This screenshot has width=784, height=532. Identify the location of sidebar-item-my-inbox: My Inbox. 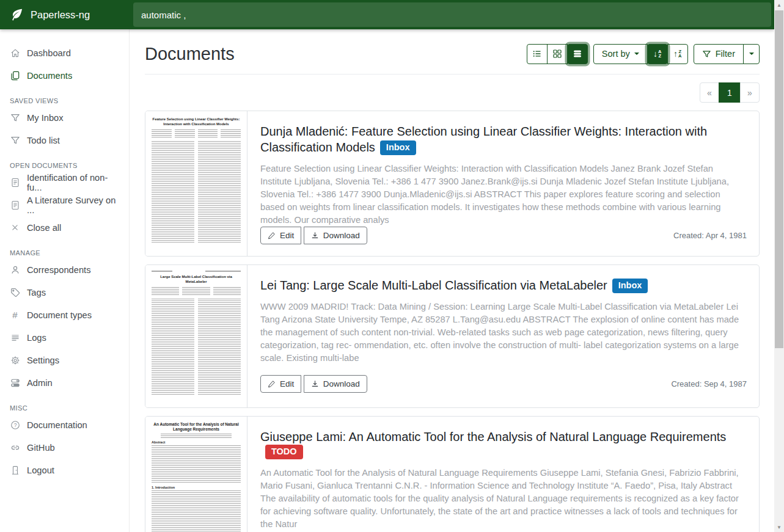
(65, 117).